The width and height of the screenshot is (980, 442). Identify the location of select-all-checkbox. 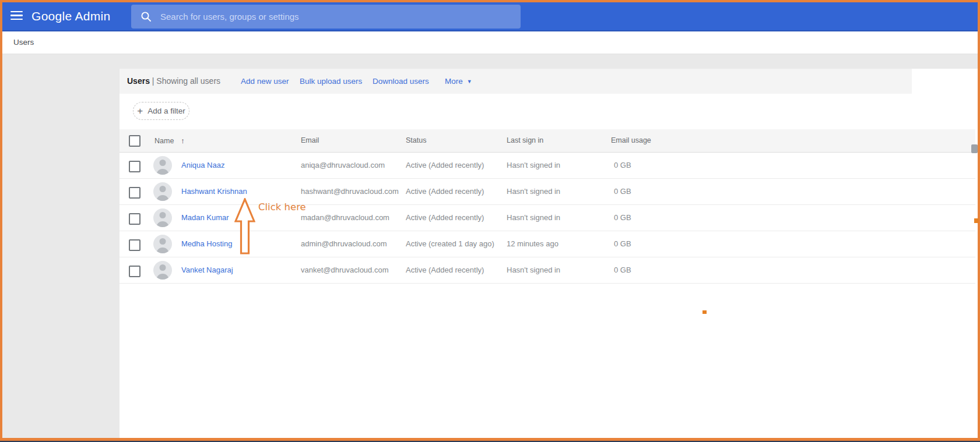
(135, 141).